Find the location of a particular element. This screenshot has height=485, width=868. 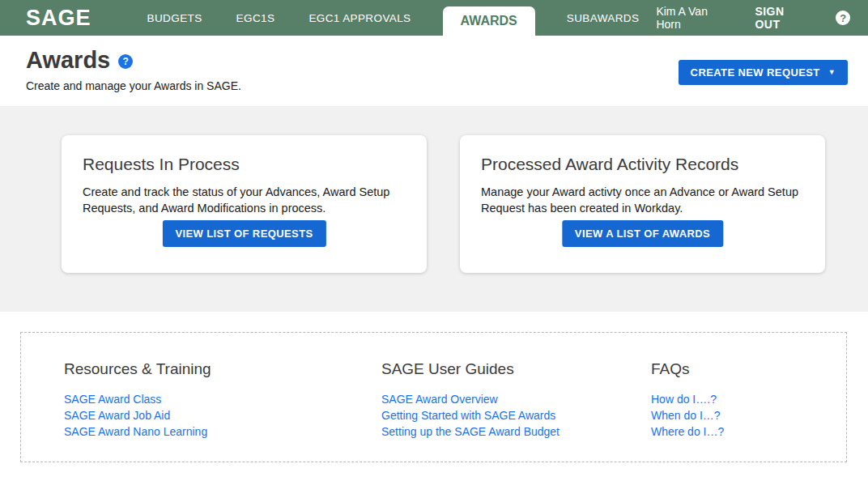

nav-item-budgets: BUDGETS is located at coordinates (175, 18).